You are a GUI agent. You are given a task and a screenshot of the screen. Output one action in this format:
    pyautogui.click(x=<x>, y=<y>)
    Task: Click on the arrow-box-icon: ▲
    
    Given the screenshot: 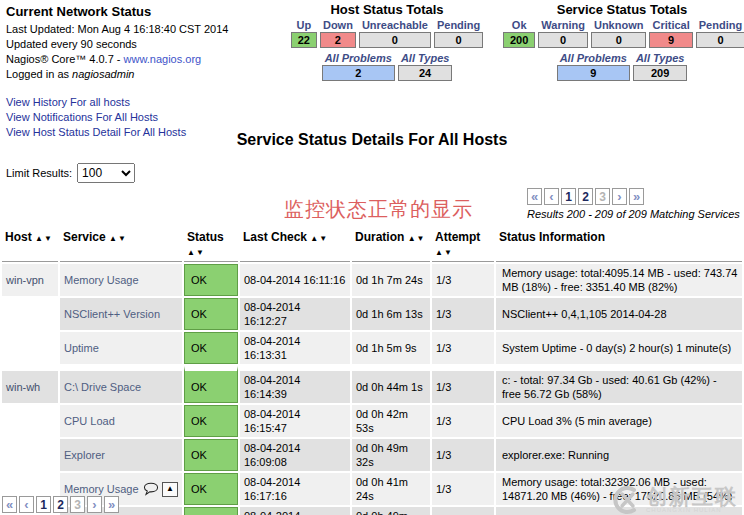 What is the action you would take?
    pyautogui.click(x=170, y=490)
    